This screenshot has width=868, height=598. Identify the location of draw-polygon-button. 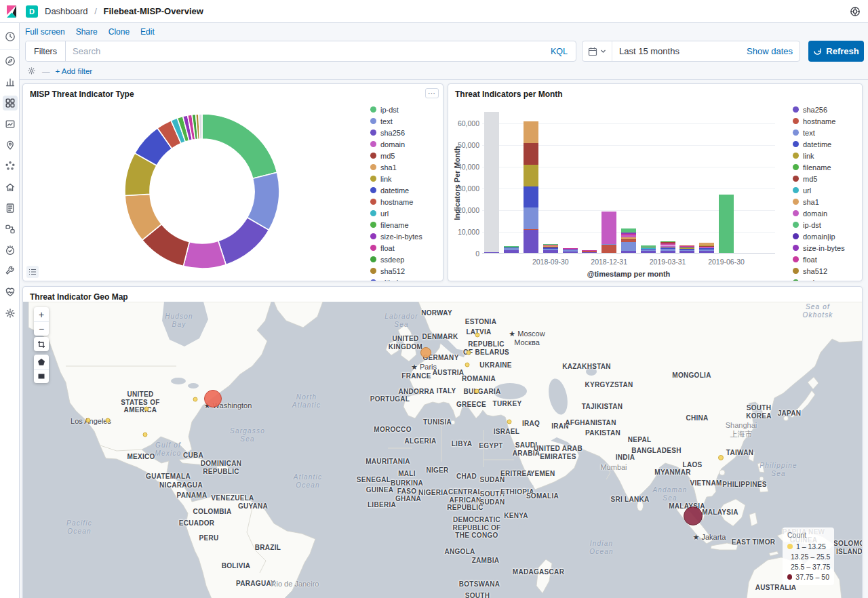
(41, 362).